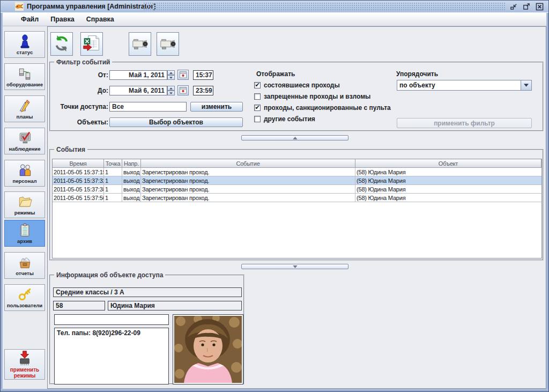 This screenshot has height=392, width=549. I want to click on collapse-filter-bar, so click(295, 138).